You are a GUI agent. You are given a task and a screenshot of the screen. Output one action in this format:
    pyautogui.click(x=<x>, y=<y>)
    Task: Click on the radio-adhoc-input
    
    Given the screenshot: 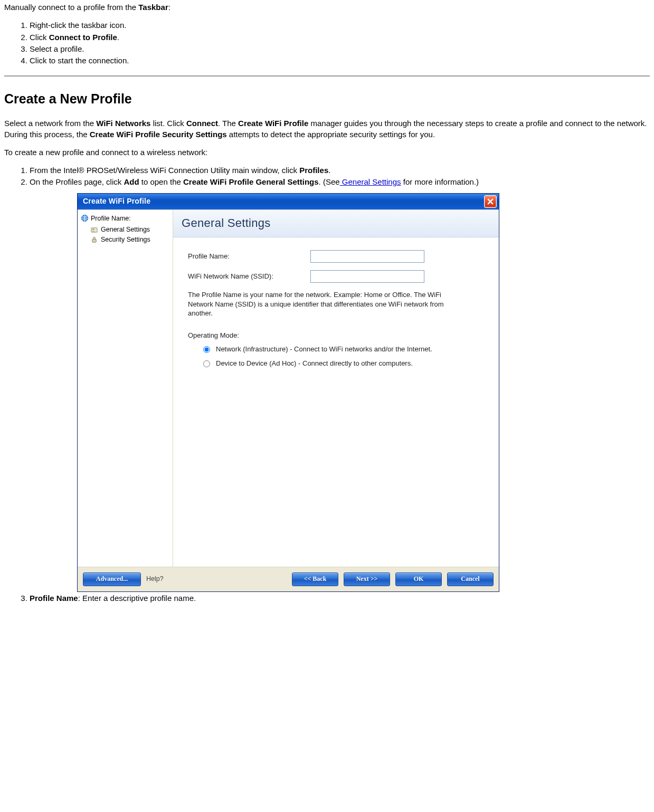 What is the action you would take?
    pyautogui.click(x=207, y=364)
    